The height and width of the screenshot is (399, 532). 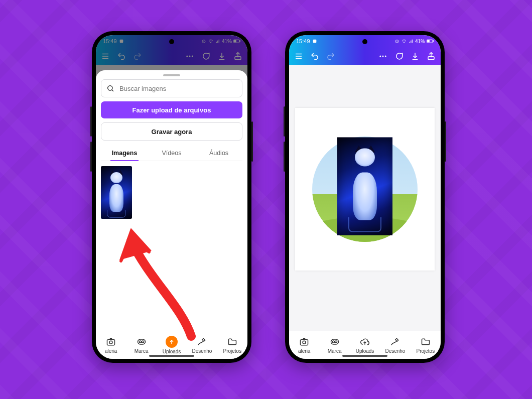 I want to click on uploads-grid, so click(x=172, y=246).